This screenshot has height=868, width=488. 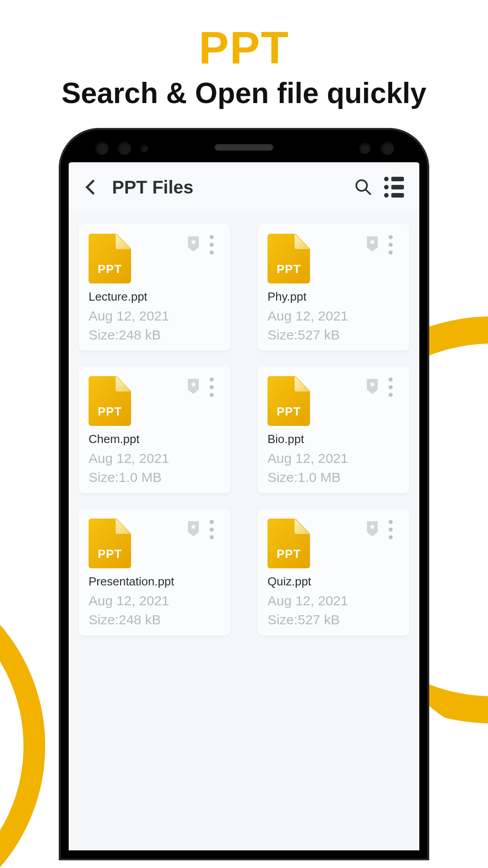 I want to click on search-button, so click(x=363, y=187).